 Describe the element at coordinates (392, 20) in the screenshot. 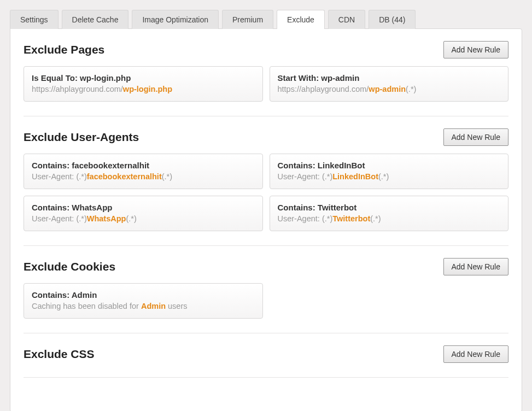

I see `tab-db: DB (44)` at that location.